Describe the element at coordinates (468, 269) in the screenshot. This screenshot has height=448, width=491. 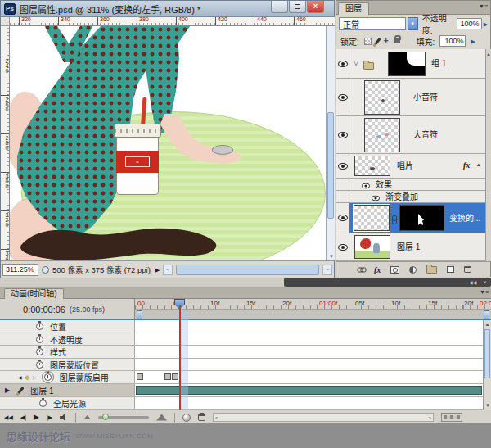
I see `delete-layer-icon` at that location.